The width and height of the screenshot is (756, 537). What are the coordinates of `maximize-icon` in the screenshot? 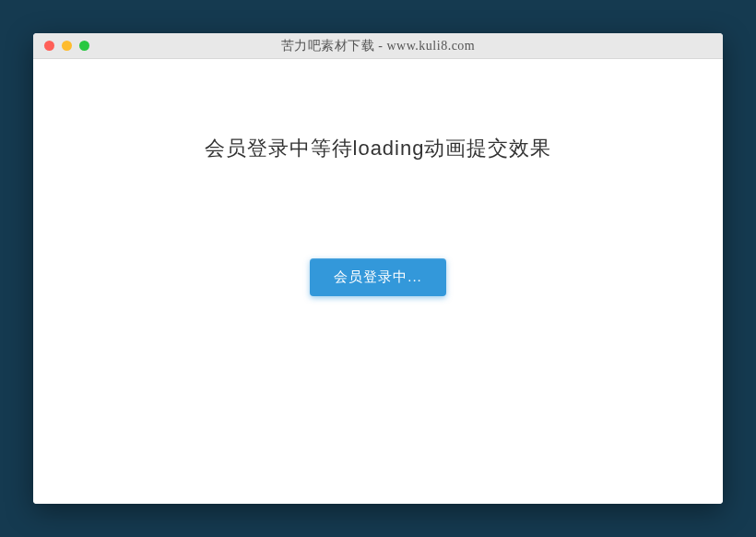 It's located at (85, 46).